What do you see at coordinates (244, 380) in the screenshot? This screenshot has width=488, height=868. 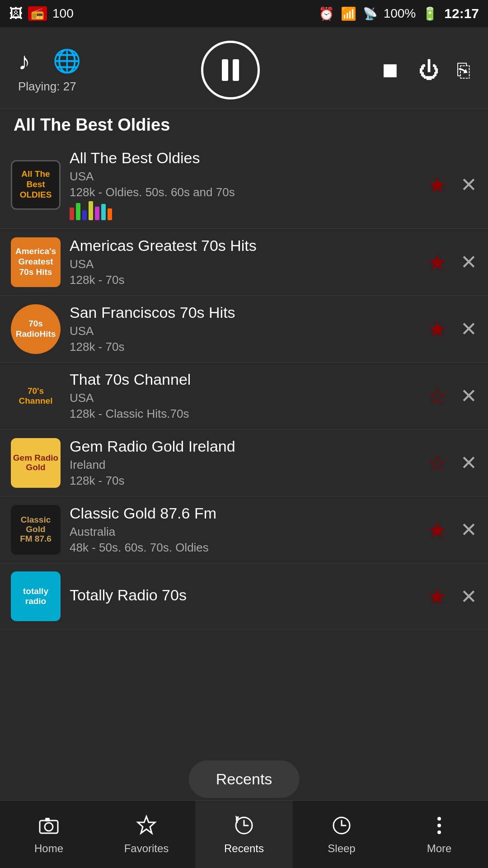 I see `station-name: That 70s Channel` at bounding box center [244, 380].